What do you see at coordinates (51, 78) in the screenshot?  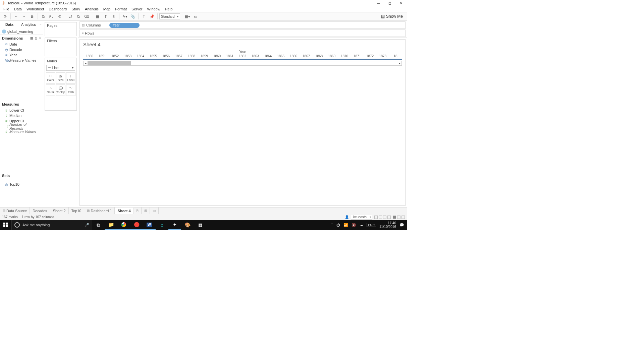 I see `mark-color: ⸬Color` at bounding box center [51, 78].